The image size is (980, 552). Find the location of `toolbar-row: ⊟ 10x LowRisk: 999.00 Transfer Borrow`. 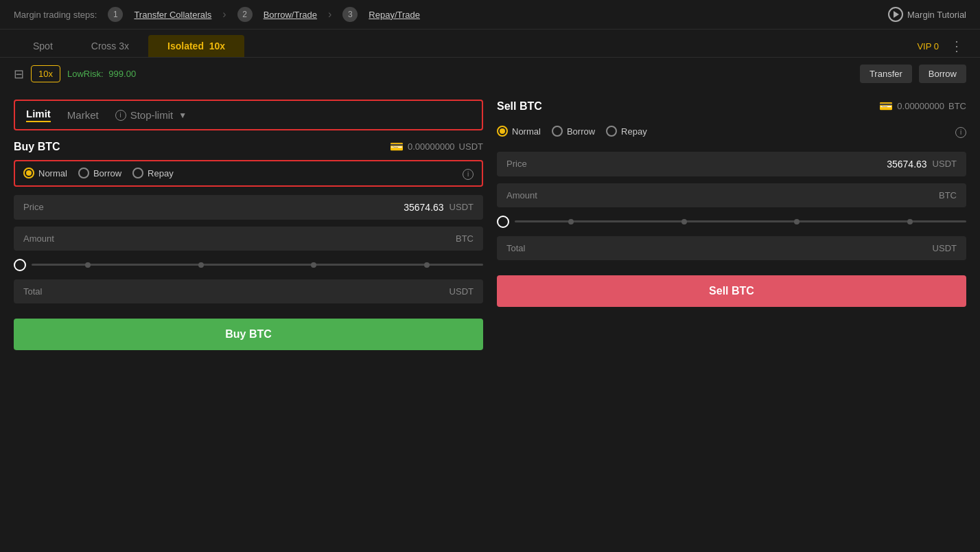

toolbar-row: ⊟ 10x LowRisk: 999.00 Transfer Borrow is located at coordinates (490, 70).